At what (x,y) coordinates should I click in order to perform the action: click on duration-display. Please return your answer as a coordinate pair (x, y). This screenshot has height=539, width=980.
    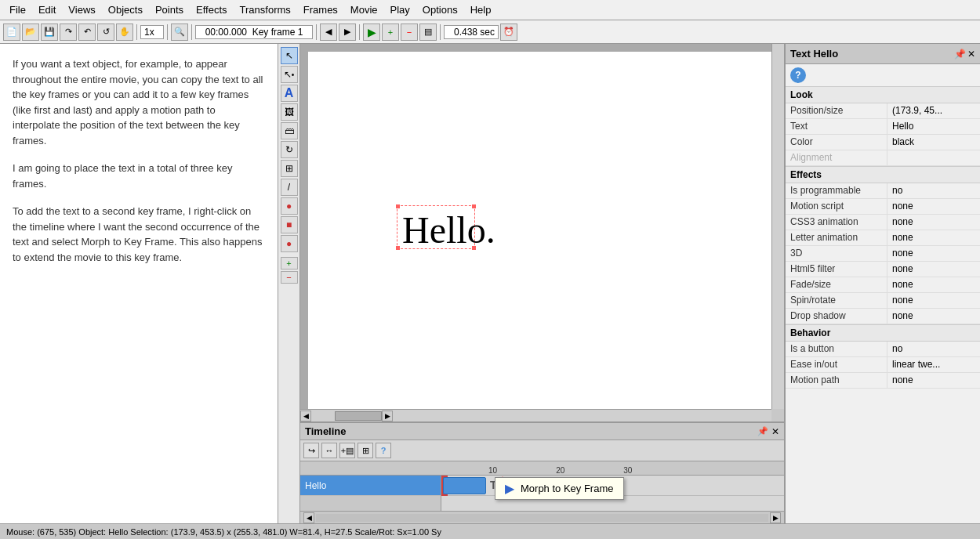
    Looking at the image, I should click on (471, 32).